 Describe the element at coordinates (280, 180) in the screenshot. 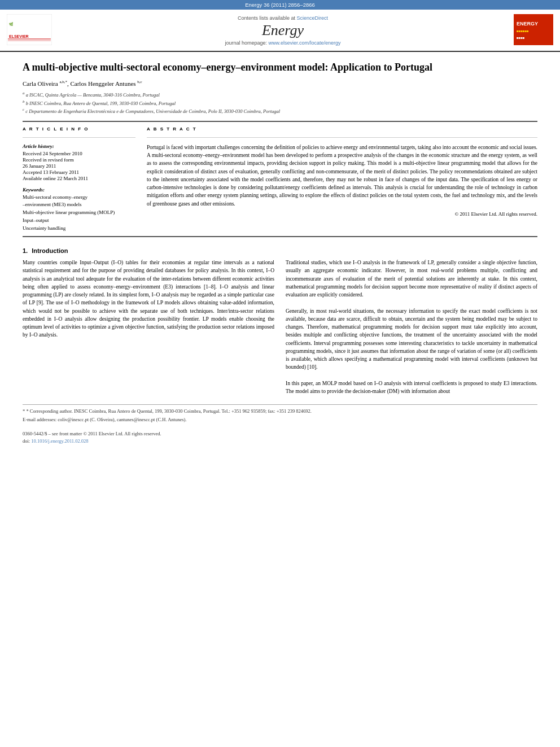

I see `article-info-abstract: A R T I C L E I N F O Article history: R…` at that location.